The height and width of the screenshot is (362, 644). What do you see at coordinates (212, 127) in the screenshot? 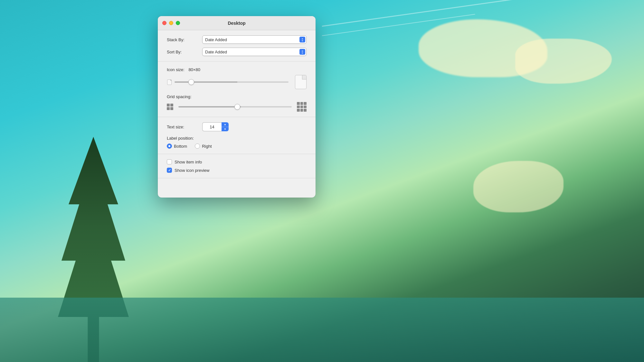
I see `text-size-input` at bounding box center [212, 127].